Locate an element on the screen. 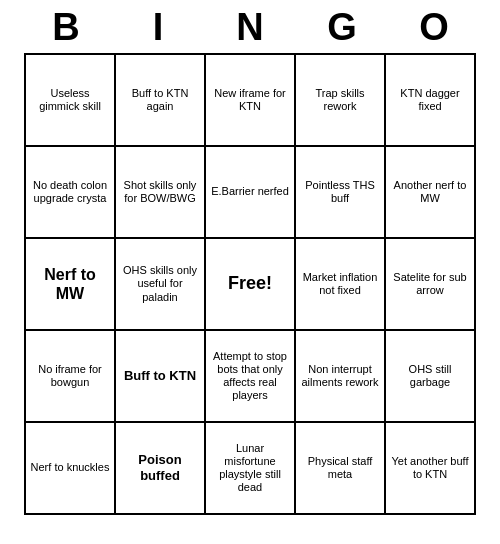 The image size is (500, 544). cell-20: Nerf to knuckles is located at coordinates (71, 469).